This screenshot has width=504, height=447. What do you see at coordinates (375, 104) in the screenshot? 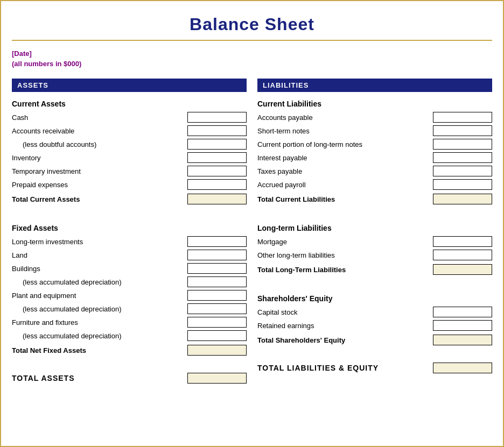
I see `current-liabilities-title: Current Liabilities` at bounding box center [375, 104].